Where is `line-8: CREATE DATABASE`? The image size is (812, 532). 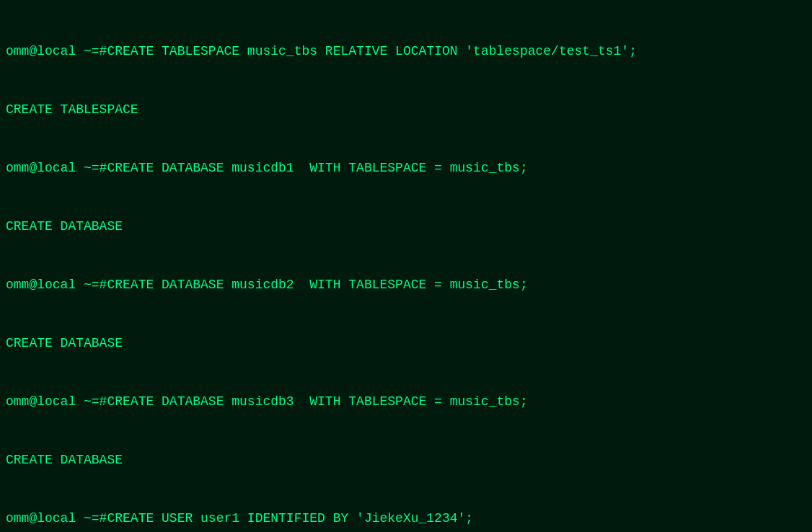
line-8: CREATE DATABASE is located at coordinates (406, 460).